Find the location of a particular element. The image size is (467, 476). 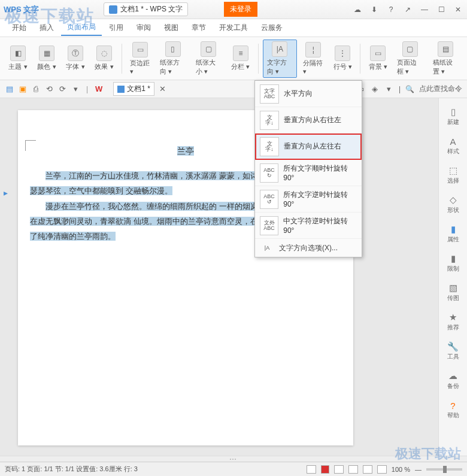

side-工具: 🔧工具 is located at coordinates (453, 351).